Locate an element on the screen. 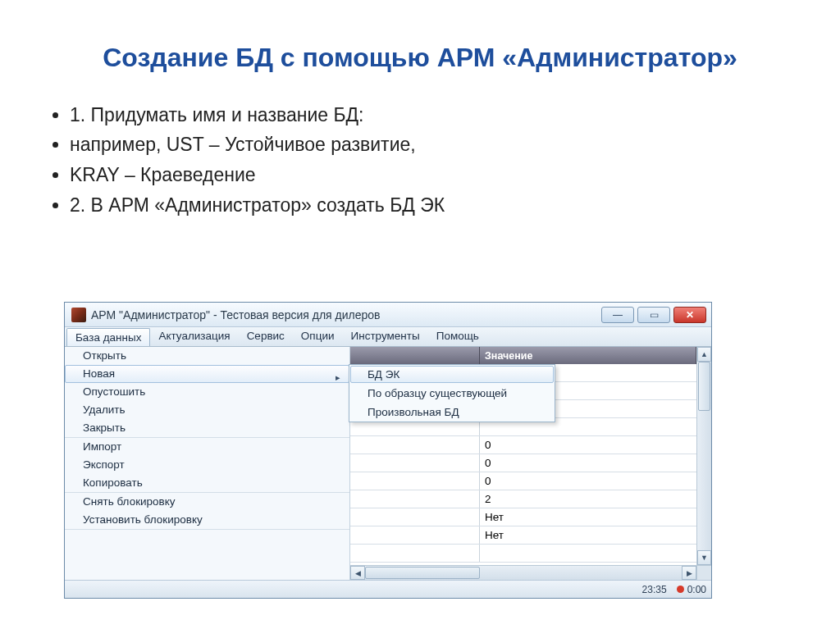 This screenshot has height=629, width=840. menu-item-import: Импорт is located at coordinates (207, 447).